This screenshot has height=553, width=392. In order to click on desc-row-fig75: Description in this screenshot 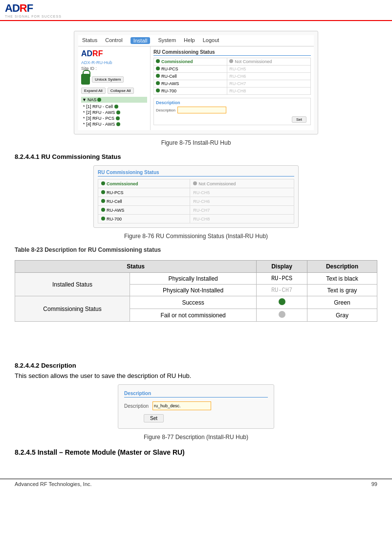, I will do `click(232, 110)`.